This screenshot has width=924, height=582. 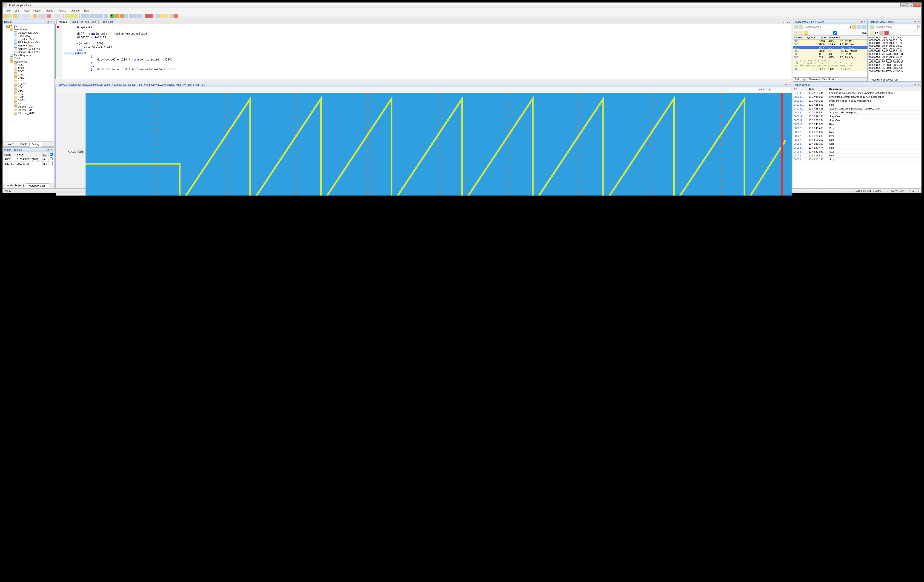 I want to click on cursor-dropdown-icon: ▾, so click(x=769, y=90).